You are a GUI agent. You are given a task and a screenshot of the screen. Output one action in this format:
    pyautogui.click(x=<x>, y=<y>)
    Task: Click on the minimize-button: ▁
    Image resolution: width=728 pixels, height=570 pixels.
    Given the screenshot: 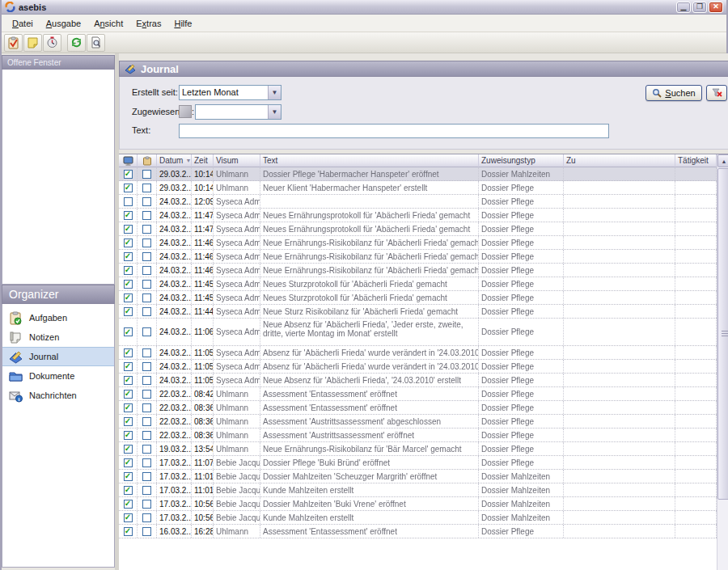 What is the action you would take?
    pyautogui.click(x=684, y=7)
    